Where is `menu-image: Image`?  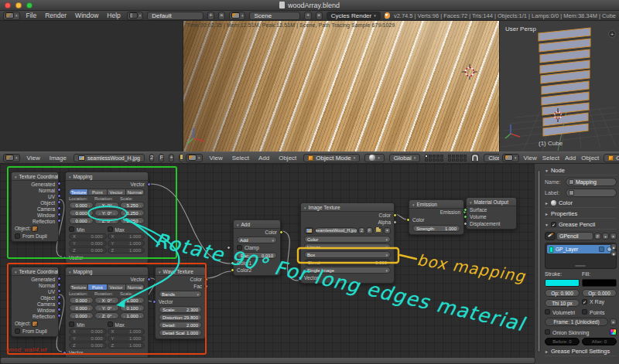
menu-image: Image is located at coordinates (58, 158).